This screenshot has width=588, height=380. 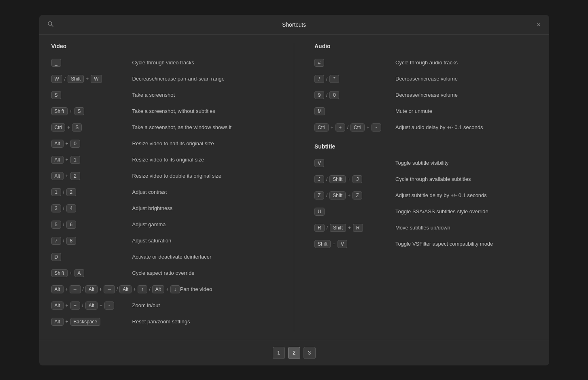 What do you see at coordinates (57, 257) in the screenshot?
I see `key-d: D` at bounding box center [57, 257].